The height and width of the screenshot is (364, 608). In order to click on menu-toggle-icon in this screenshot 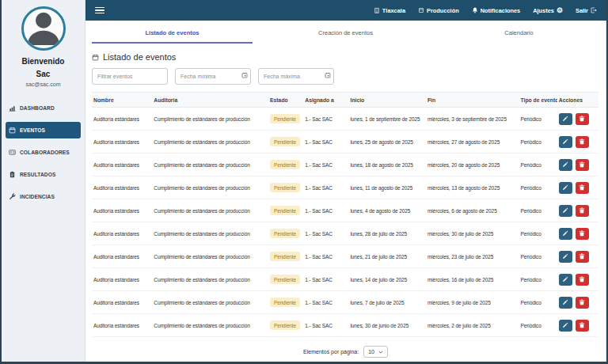, I will do `click(100, 11)`.